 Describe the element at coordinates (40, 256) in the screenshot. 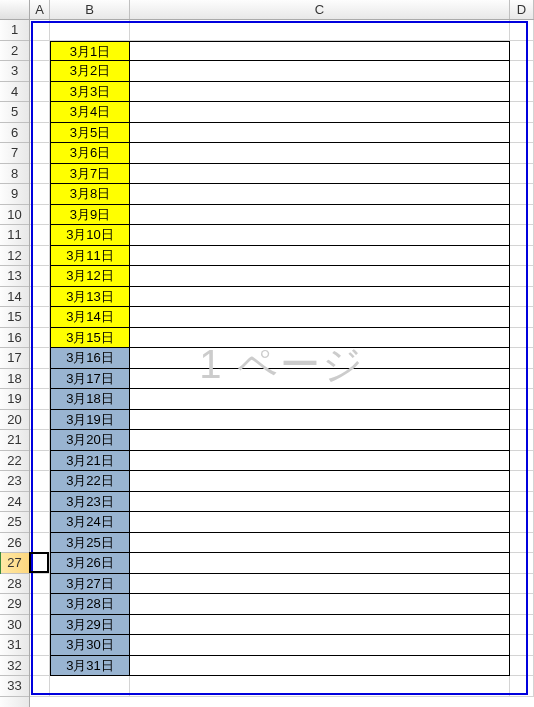

I see `cell-A12` at that location.